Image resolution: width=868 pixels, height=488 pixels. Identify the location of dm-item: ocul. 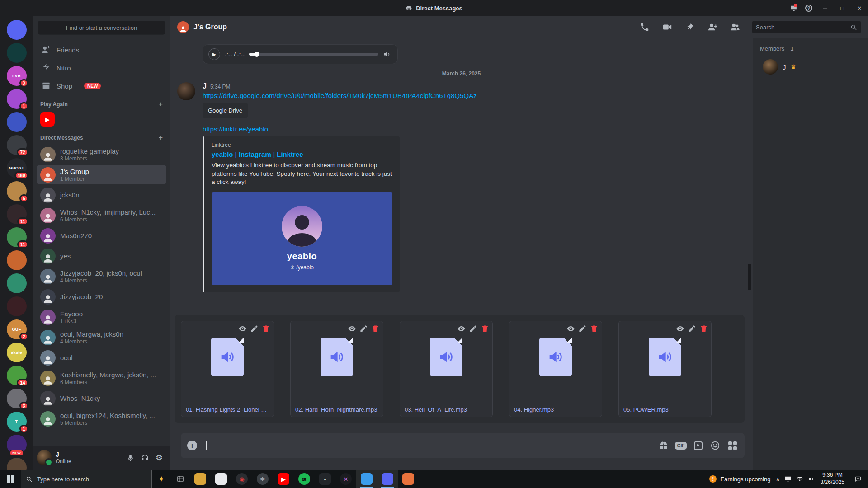
(101, 358).